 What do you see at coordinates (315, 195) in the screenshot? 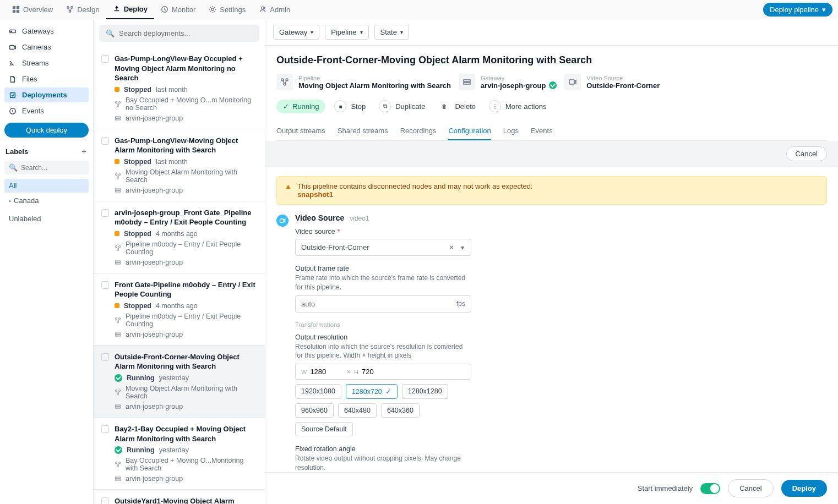
I see `alert-link: snapshot1` at bounding box center [315, 195].